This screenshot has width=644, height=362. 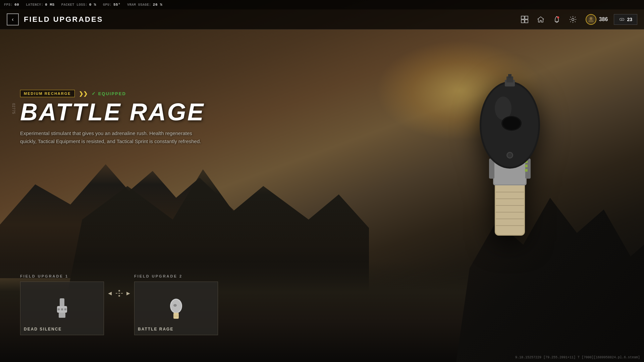 I want to click on chevron-arrows: ❯❯, so click(x=83, y=94).